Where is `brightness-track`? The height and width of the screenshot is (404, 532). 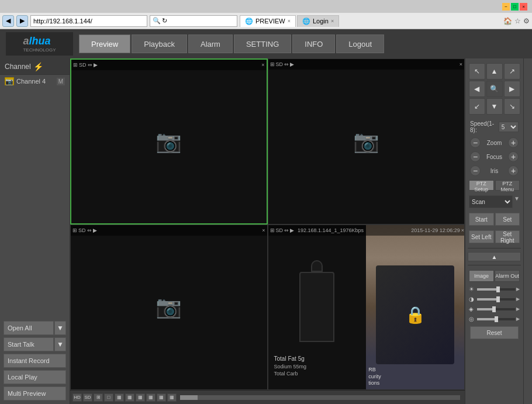
brightness-track is located at coordinates (496, 289).